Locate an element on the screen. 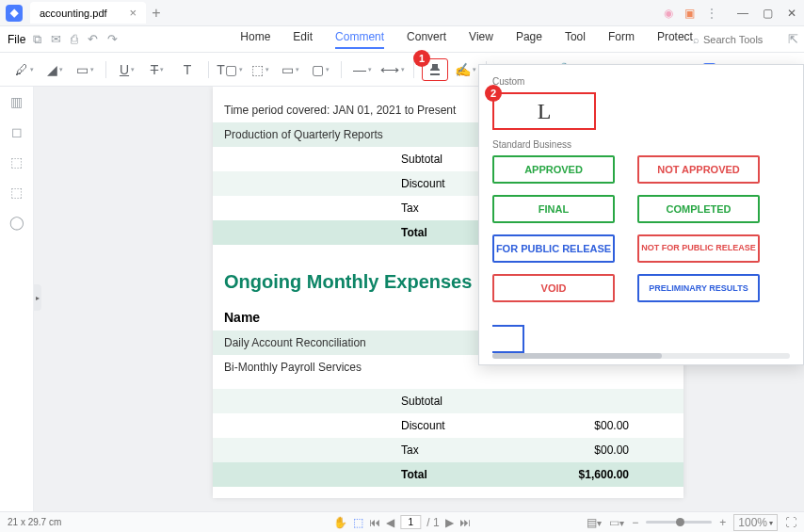  hand-tool-icon: ✋ is located at coordinates (341, 523).